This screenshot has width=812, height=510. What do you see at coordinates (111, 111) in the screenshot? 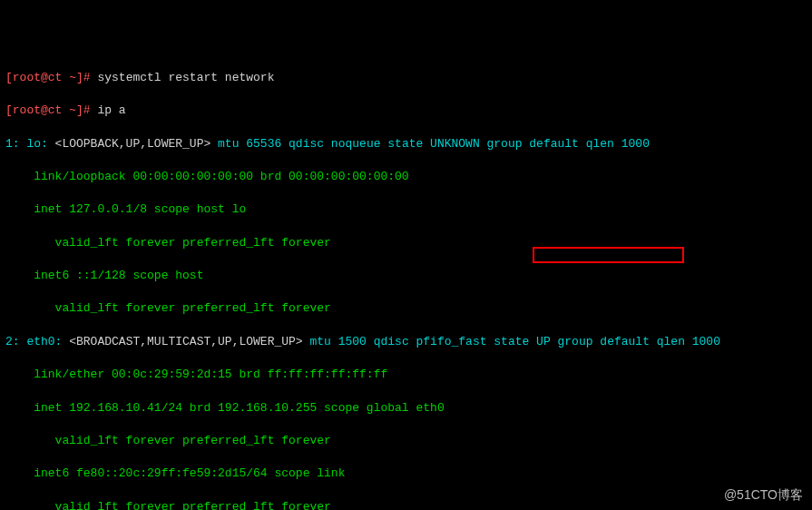
I see `command-text: ip a` at bounding box center [111, 111].